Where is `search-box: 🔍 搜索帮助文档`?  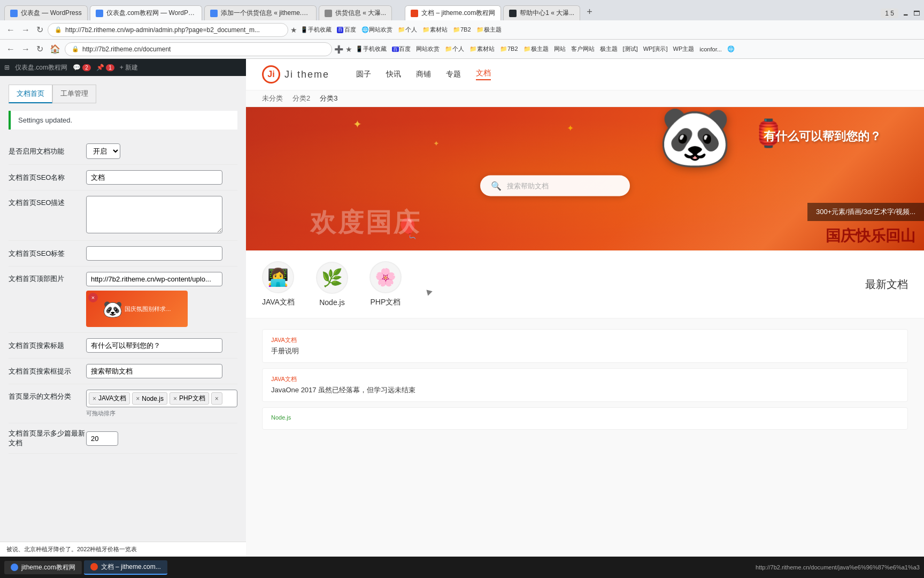 search-box: 🔍 搜索帮助文档 is located at coordinates (555, 186).